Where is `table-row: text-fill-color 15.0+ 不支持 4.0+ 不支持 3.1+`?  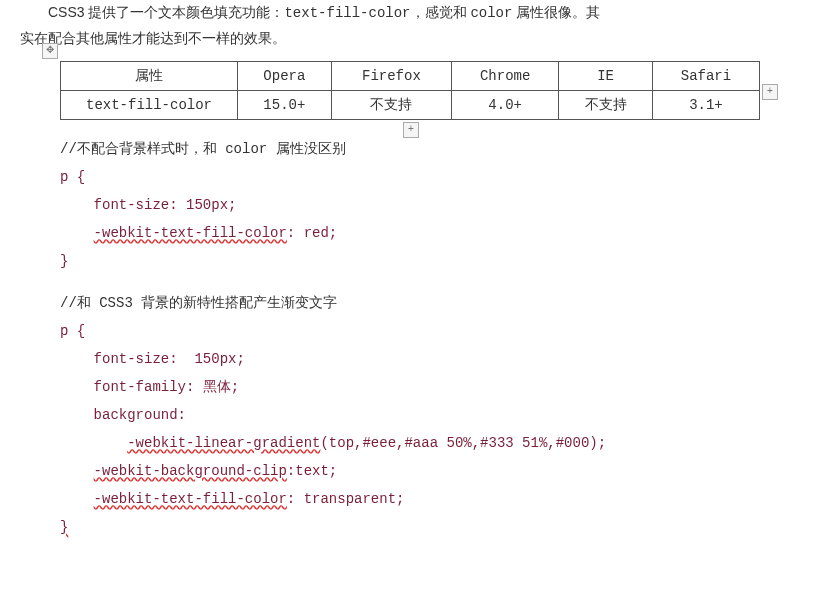 table-row: text-fill-color 15.0+ 不支持 4.0+ 不支持 3.1+ is located at coordinates (410, 106).